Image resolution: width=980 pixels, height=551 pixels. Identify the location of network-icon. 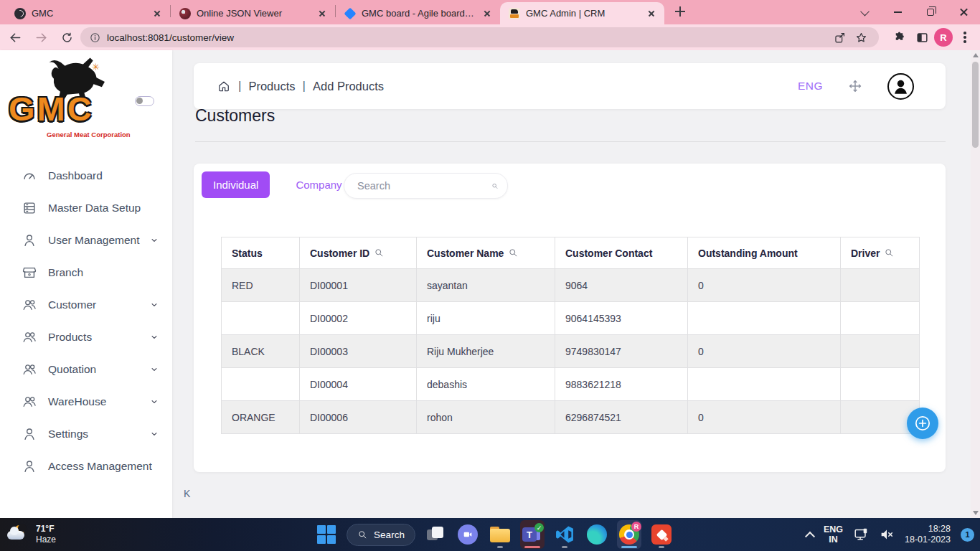
(861, 534).